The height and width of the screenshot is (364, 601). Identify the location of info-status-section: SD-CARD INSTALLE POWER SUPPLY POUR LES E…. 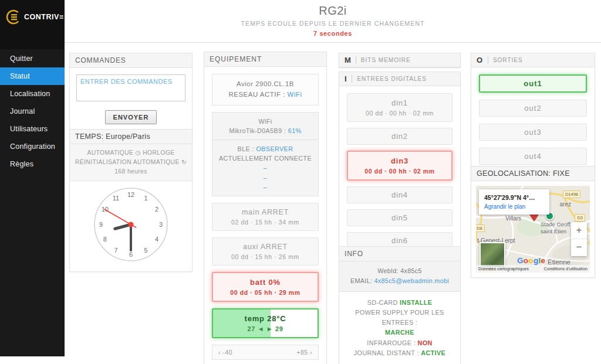
(400, 328).